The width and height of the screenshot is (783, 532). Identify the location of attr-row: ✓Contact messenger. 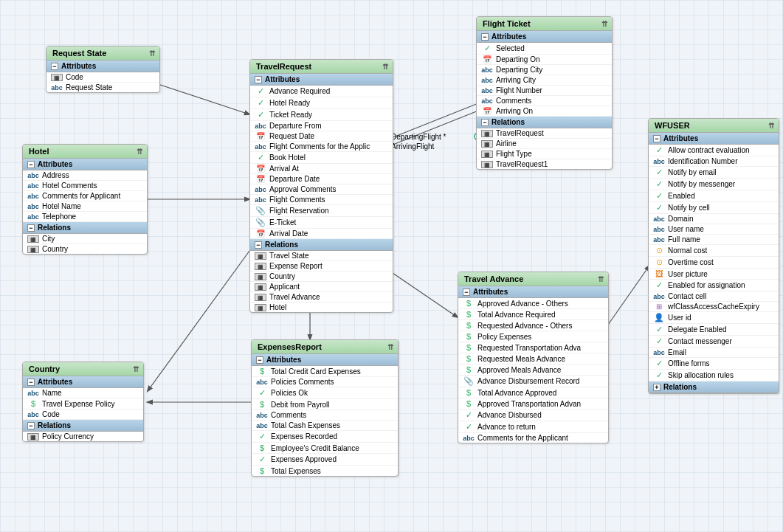
(714, 342).